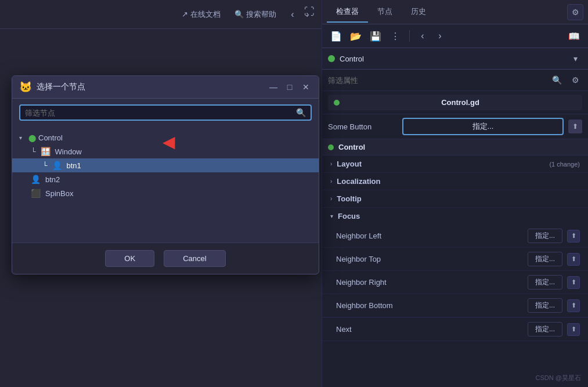 The image size is (588, 387). Describe the element at coordinates (460, 102) in the screenshot. I see `script-name: Control.gd` at that location.